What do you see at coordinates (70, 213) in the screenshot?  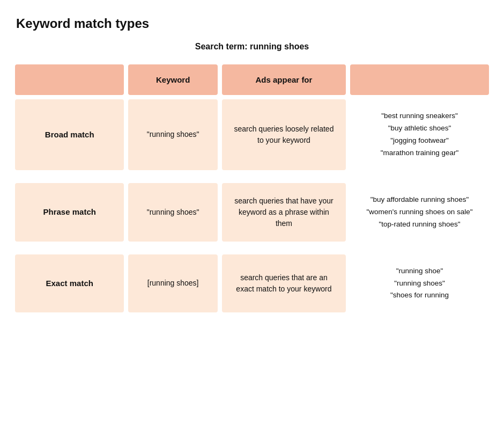 I see `match-type-cell: Phrase match` at bounding box center [70, 213].